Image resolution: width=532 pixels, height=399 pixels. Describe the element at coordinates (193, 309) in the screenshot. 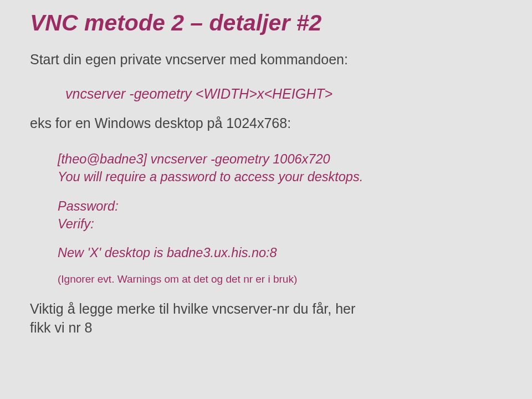

I see `footer-line: Viktig å legge merke til hvilke vncserve…` at that location.